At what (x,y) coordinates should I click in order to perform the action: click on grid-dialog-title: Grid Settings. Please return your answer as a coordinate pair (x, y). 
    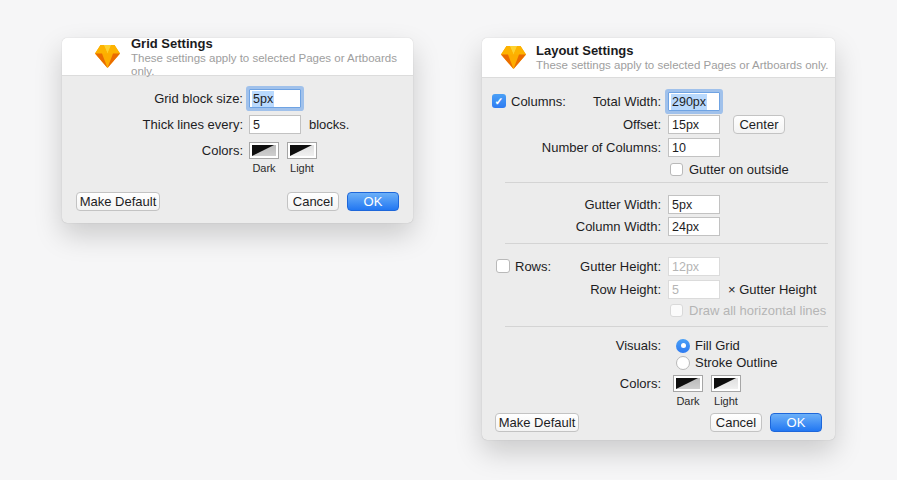
    Looking at the image, I should click on (272, 44).